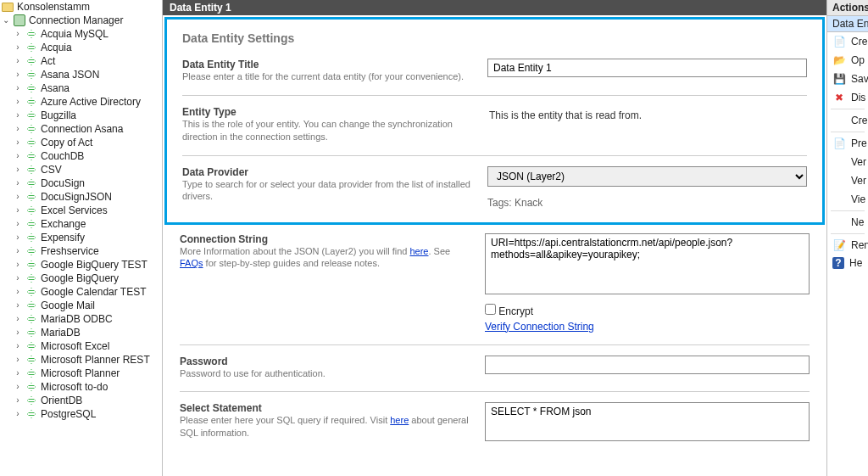 The height and width of the screenshot is (476, 868). What do you see at coordinates (76, 20) in the screenshot?
I see `tree-cm-label: Connection Manager` at bounding box center [76, 20].